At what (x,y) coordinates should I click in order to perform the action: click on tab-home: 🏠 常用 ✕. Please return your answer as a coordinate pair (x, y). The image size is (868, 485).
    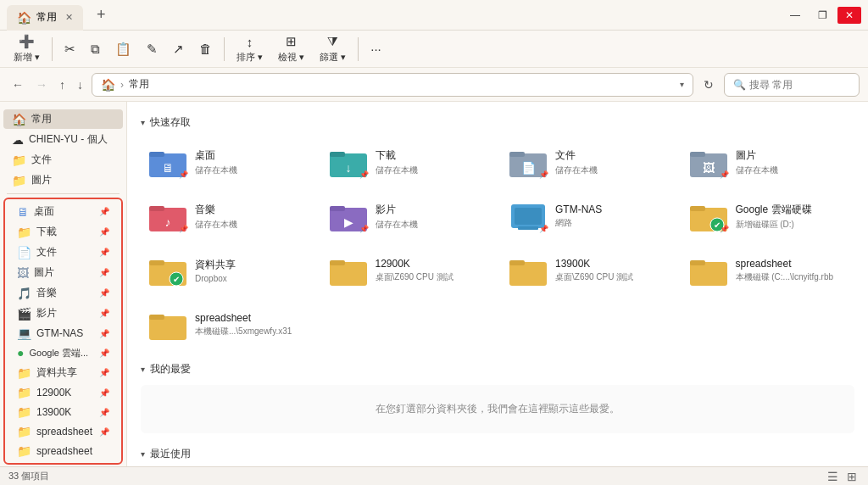
    Looking at the image, I should click on (45, 18).